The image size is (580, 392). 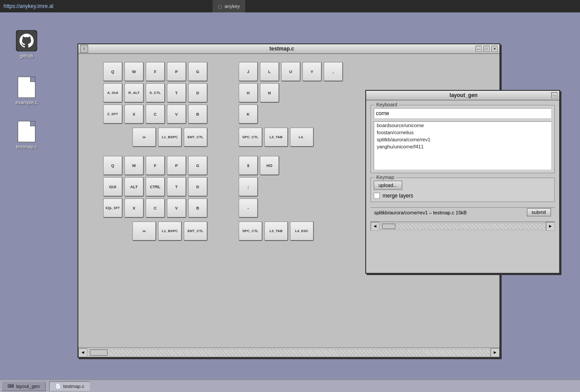 I want to click on scroll-left-btn: ◀, so click(x=83, y=353).